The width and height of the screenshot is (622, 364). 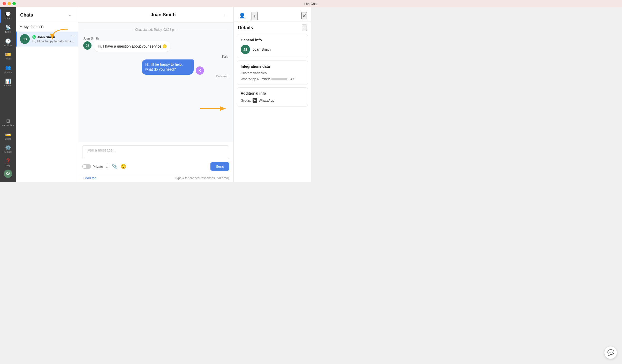 What do you see at coordinates (34, 27) in the screenshot?
I see `my-chats-label: My chats (1)` at bounding box center [34, 27].